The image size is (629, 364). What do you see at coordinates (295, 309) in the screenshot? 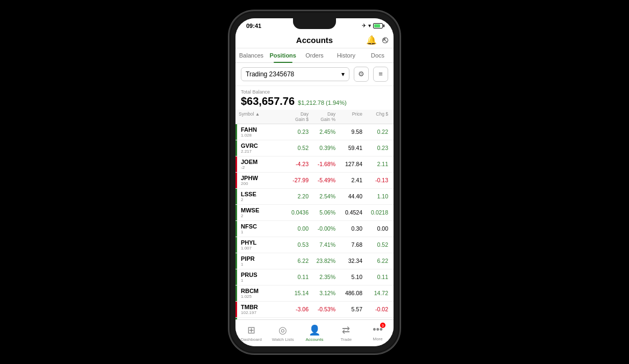
I see `day-gain: -3.06` at bounding box center [295, 309].